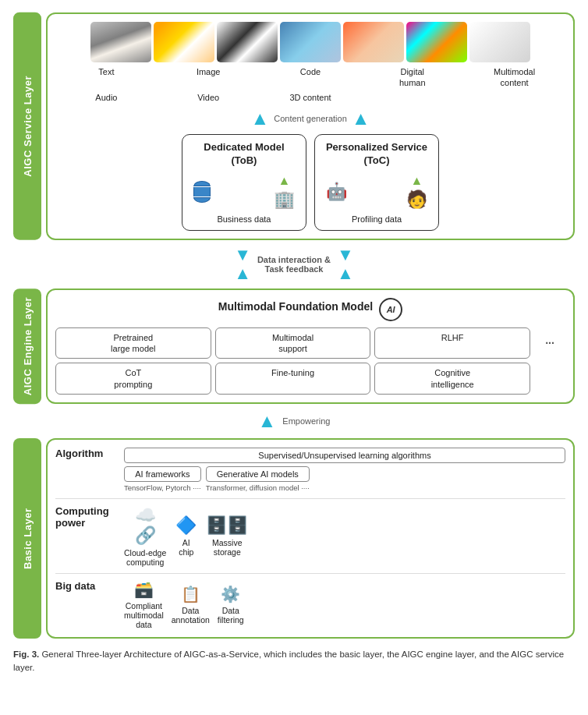 The height and width of the screenshot is (715, 588). I want to click on building-icon: 🏢, so click(284, 200).